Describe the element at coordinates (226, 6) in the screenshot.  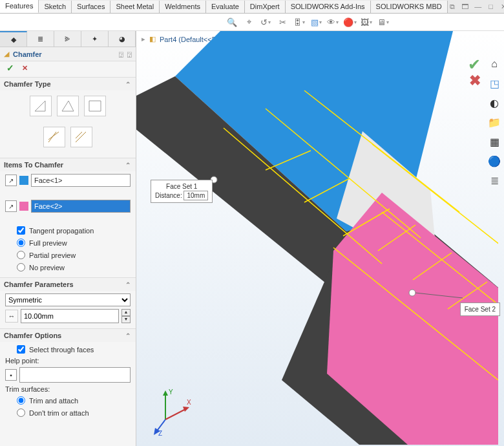
I see `tab-evaluate: Evaluate` at that location.